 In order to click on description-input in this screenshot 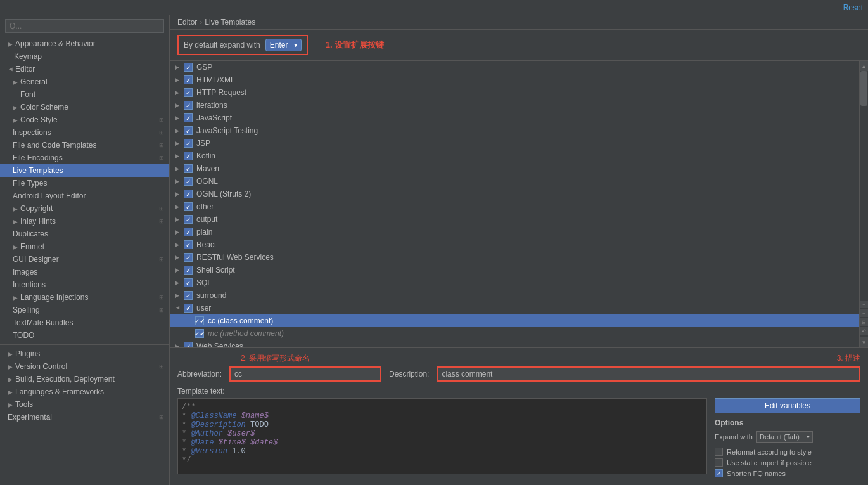, I will do `click(649, 374)`.